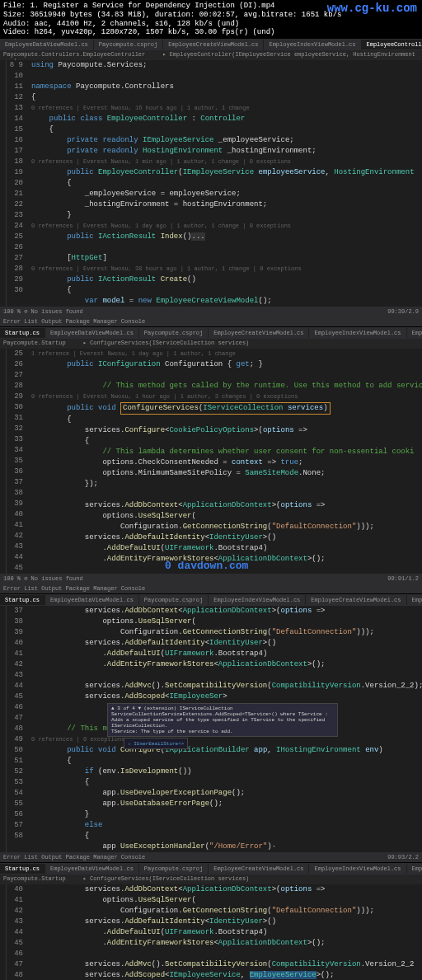 Image resolution: width=422 pixels, height=980 pixels. Describe the element at coordinates (156, 743) in the screenshot. I see `intellisense-item: ☆ IUserEmailStore<>` at that location.